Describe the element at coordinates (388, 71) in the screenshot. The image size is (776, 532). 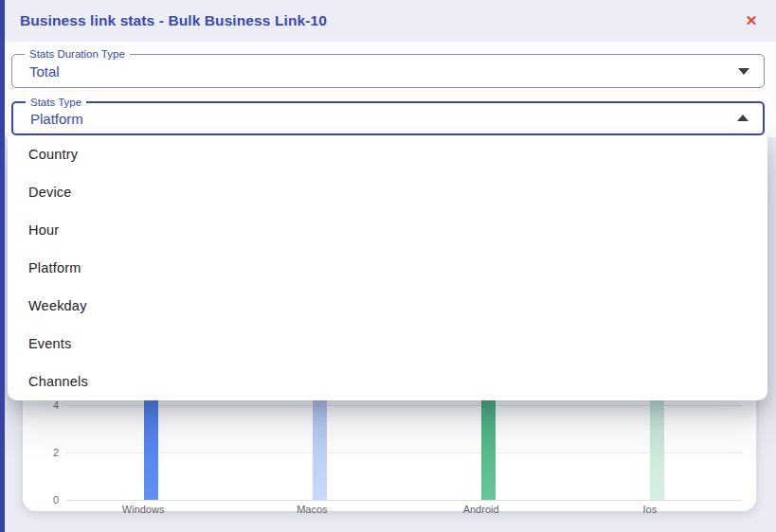
I see `stats-duration-type-select: Stats Duration Type Total` at that location.